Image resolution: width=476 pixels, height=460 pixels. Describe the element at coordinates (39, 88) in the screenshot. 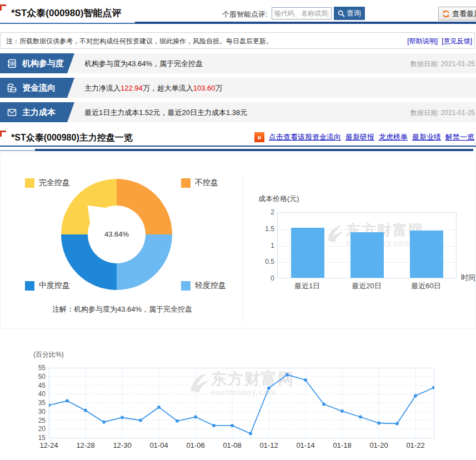

I see `badge-label: 资金流向` at that location.